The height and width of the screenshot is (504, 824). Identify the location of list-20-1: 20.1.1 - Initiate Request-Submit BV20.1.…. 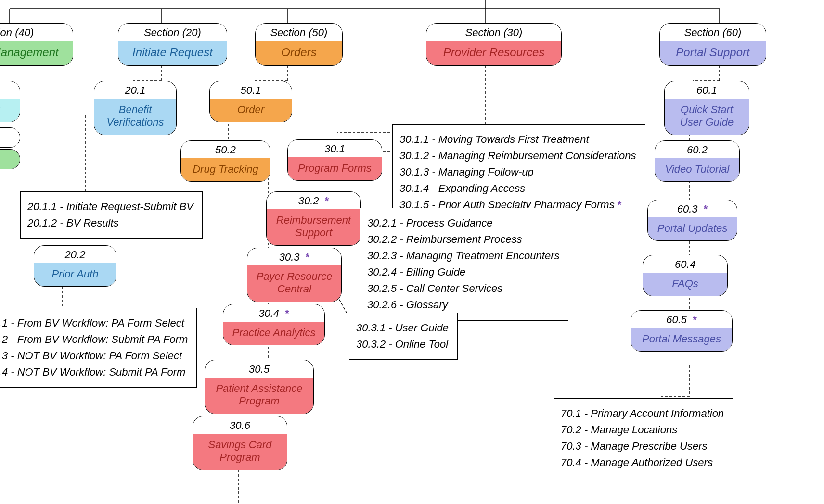
(112, 215).